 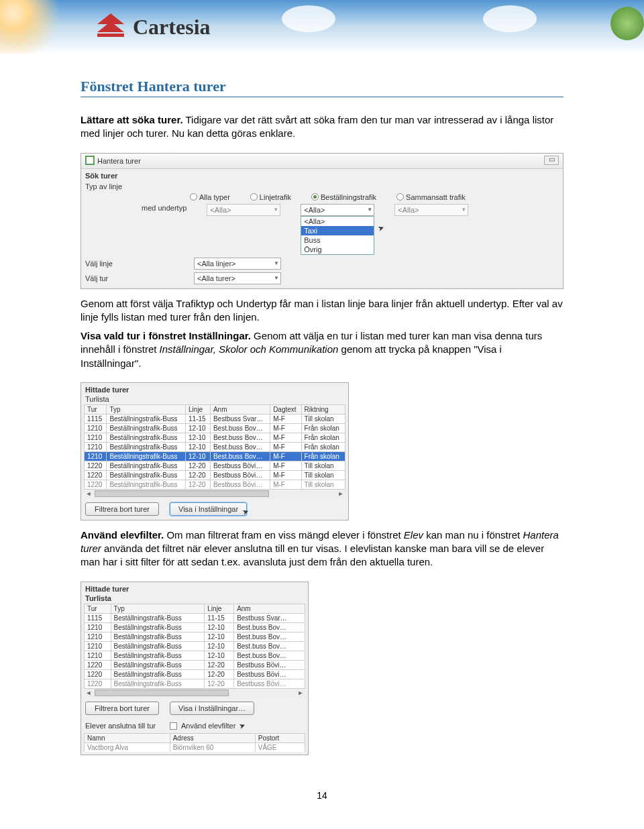 I want to click on combo-linje: <Alla linjer>▼, so click(x=237, y=264).